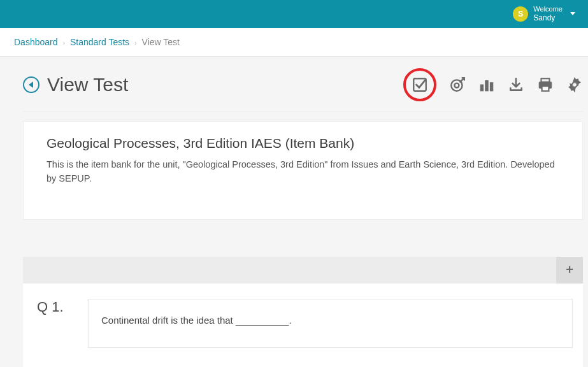 This screenshot has height=367, width=588. I want to click on test-description: This is the item bank for the unit, "Geo…, so click(303, 172).